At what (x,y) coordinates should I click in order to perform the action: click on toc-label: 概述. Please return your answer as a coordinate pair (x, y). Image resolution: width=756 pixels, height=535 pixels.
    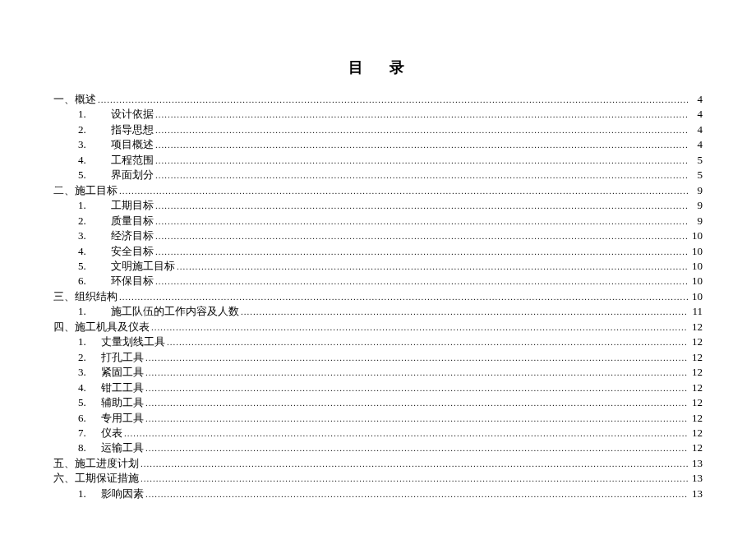
    Looking at the image, I should click on (85, 99).